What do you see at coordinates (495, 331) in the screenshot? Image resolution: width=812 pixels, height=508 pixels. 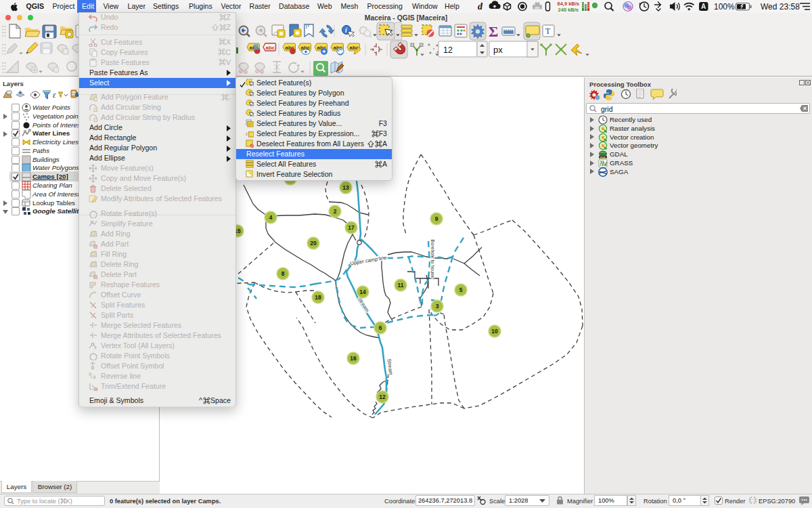 I see `svg-text: 10` at bounding box center [495, 331].